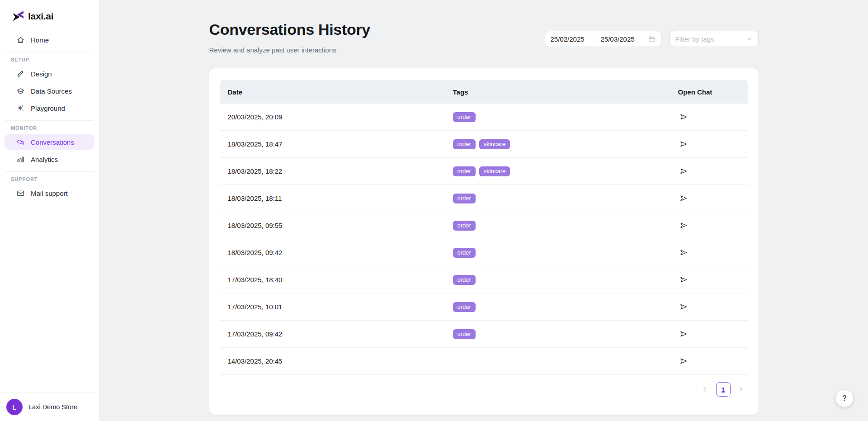  What do you see at coordinates (49, 194) in the screenshot?
I see `sidebar-item-label: Mail support` at bounding box center [49, 194].